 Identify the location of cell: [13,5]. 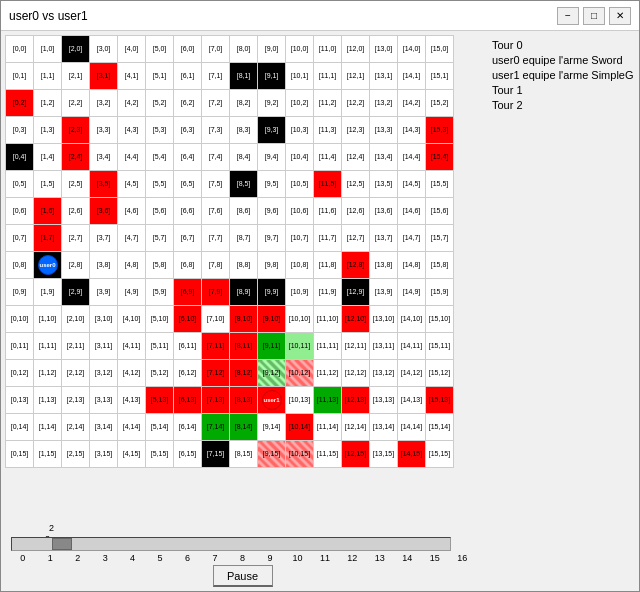
(384, 184).